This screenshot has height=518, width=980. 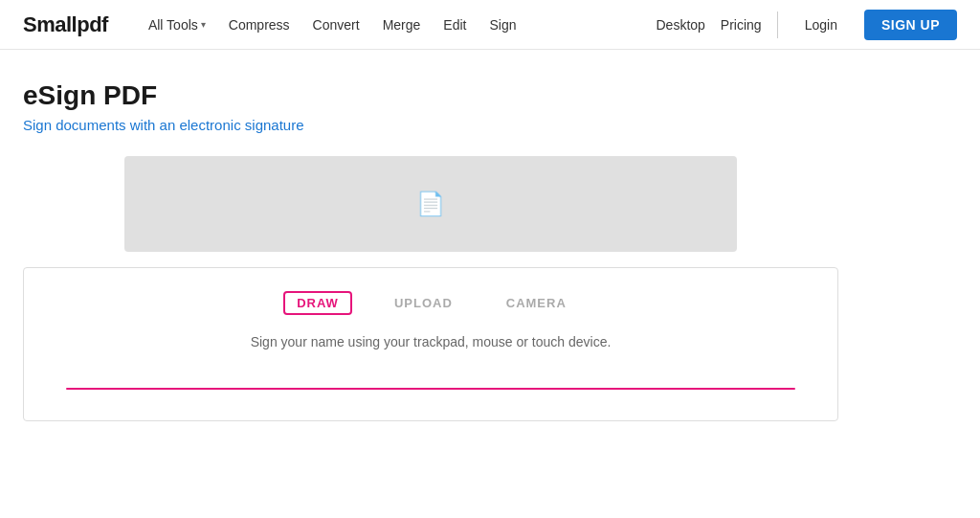 What do you see at coordinates (318, 303) in the screenshot?
I see `tab-draw: DRAW` at bounding box center [318, 303].